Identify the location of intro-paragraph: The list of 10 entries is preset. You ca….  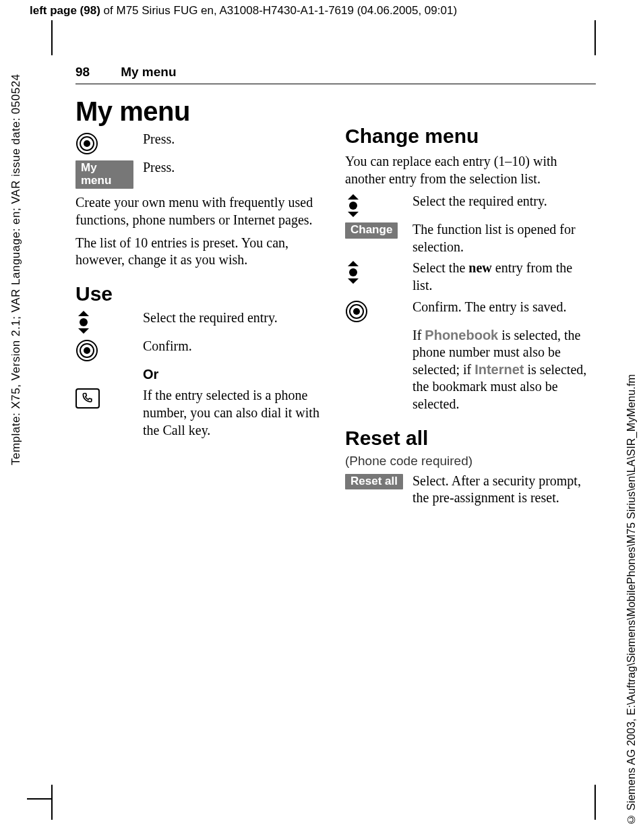
(200, 252).